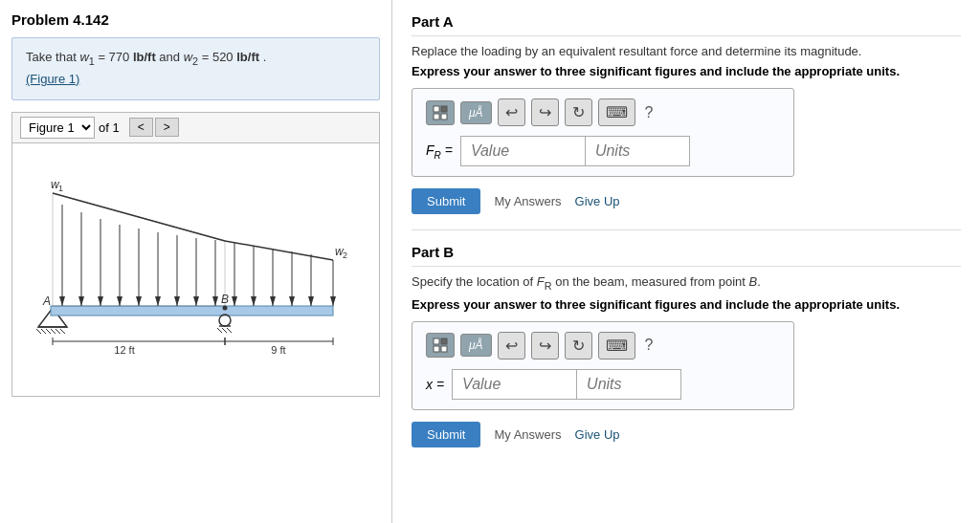 The width and height of the screenshot is (980, 523). What do you see at coordinates (527, 201) in the screenshot?
I see `part-a-my-answers-link: My Answers` at bounding box center [527, 201].